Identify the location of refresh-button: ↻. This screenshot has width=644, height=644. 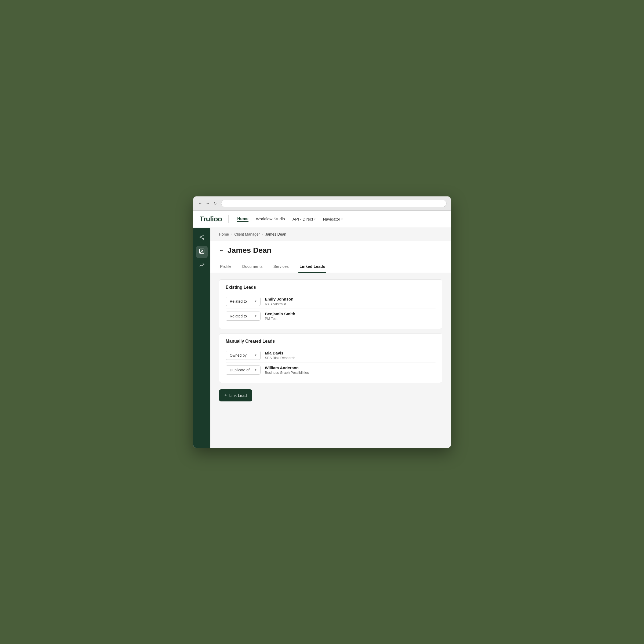
(215, 203).